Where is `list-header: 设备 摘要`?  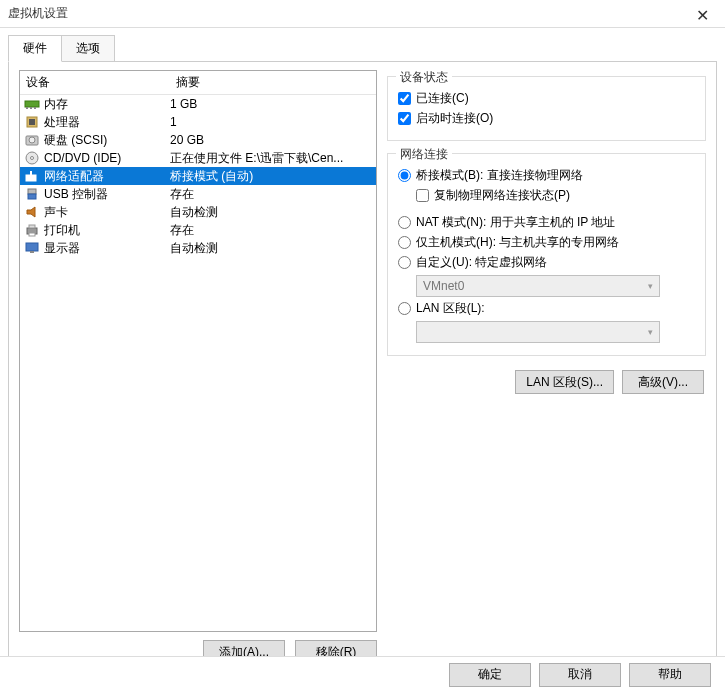
list-header: 设备 摘要 is located at coordinates (198, 83).